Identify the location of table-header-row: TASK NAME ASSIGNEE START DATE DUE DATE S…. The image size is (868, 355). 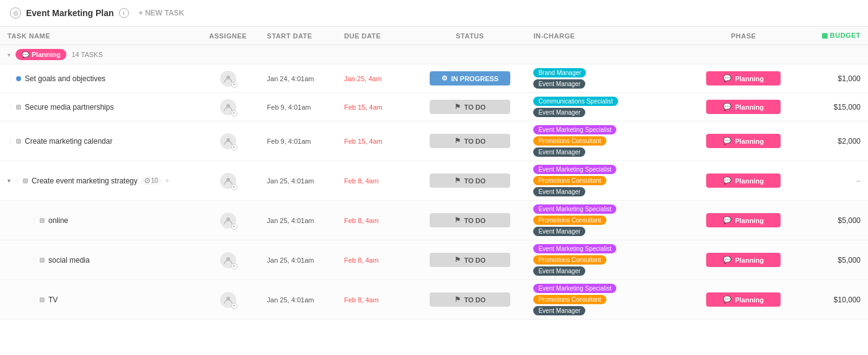
(434, 36).